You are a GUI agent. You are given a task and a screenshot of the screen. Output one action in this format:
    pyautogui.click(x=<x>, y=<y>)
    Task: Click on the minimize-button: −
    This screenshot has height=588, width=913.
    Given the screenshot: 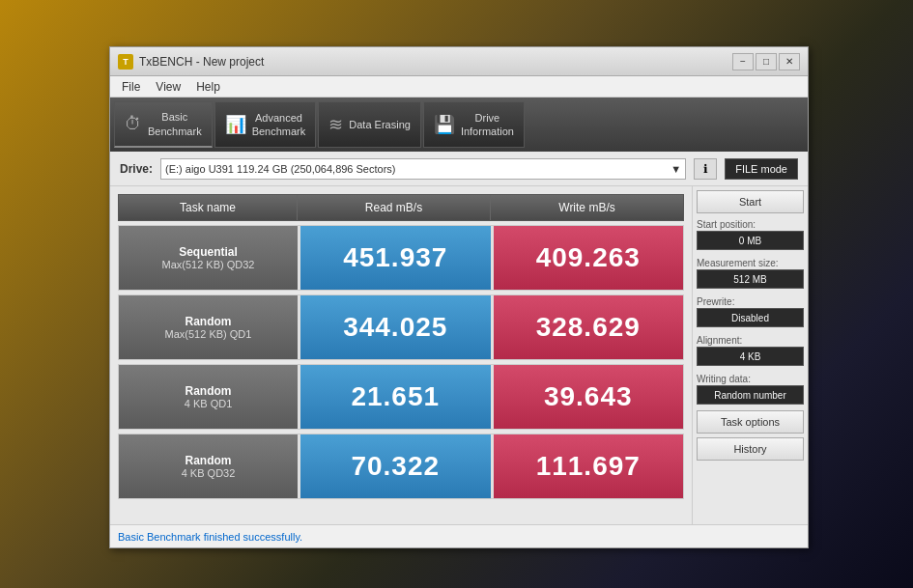 What is the action you would take?
    pyautogui.click(x=743, y=62)
    